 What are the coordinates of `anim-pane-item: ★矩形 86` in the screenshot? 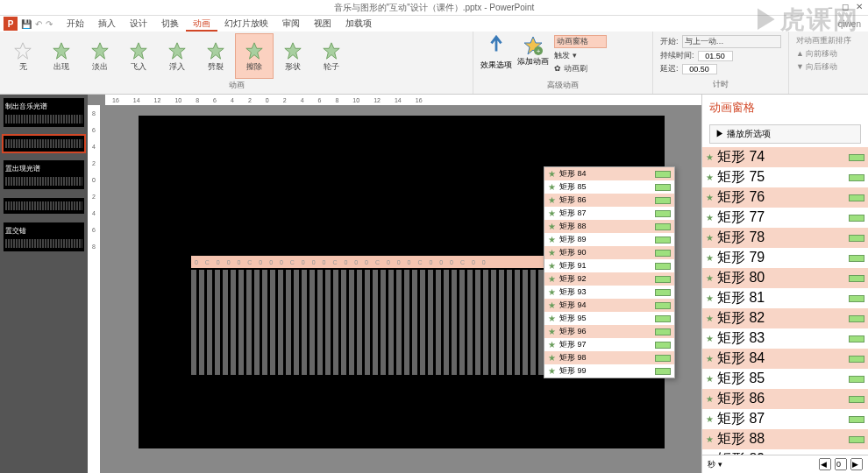 It's located at (786, 399).